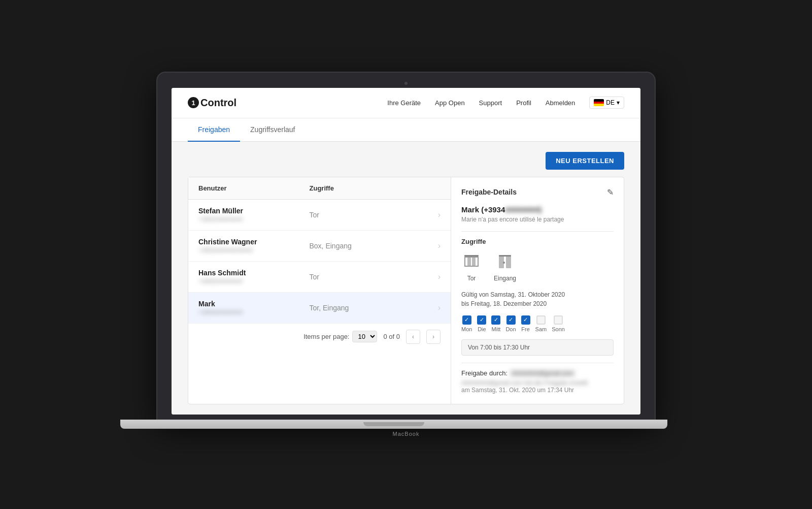  Describe the element at coordinates (524, 103) in the screenshot. I see `nav-profil: Profil` at that location.